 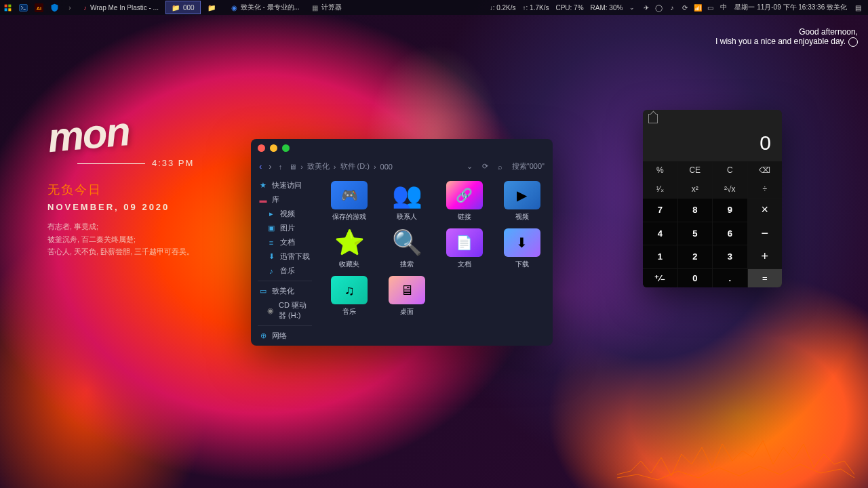 I want to click on motto-title: 无负今日, so click(x=121, y=190).